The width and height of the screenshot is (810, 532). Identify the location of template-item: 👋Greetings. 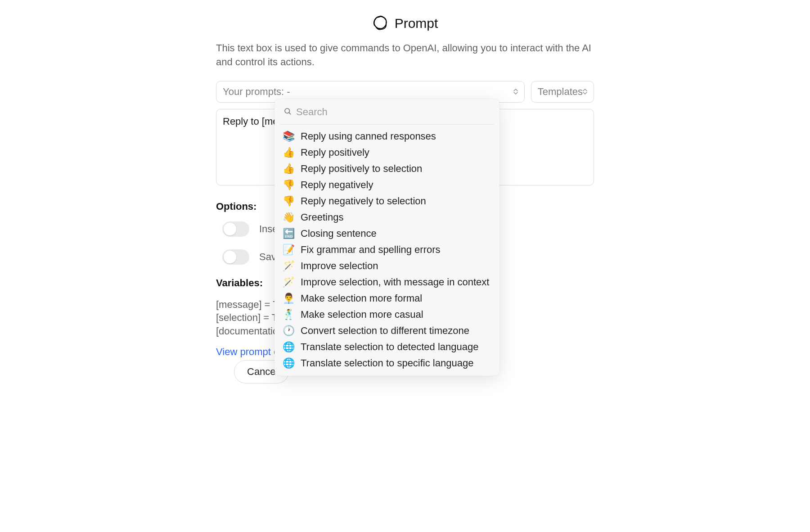
(387, 217).